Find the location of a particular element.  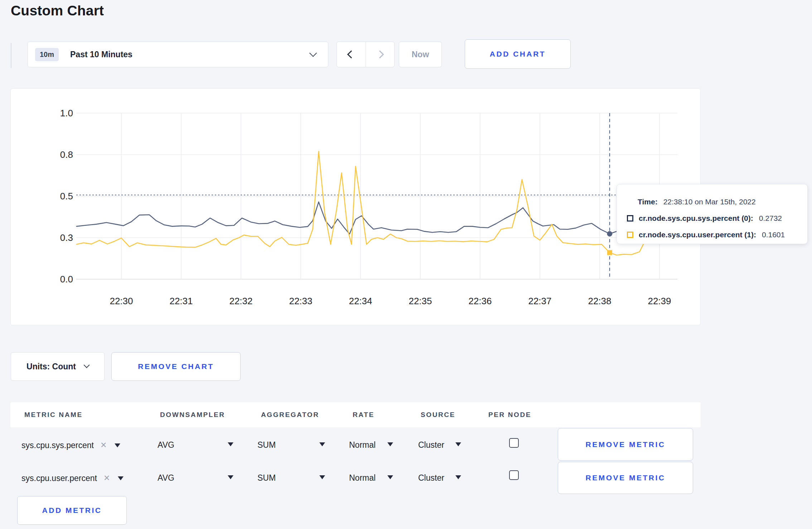

page-title: Custom Chart is located at coordinates (57, 11).